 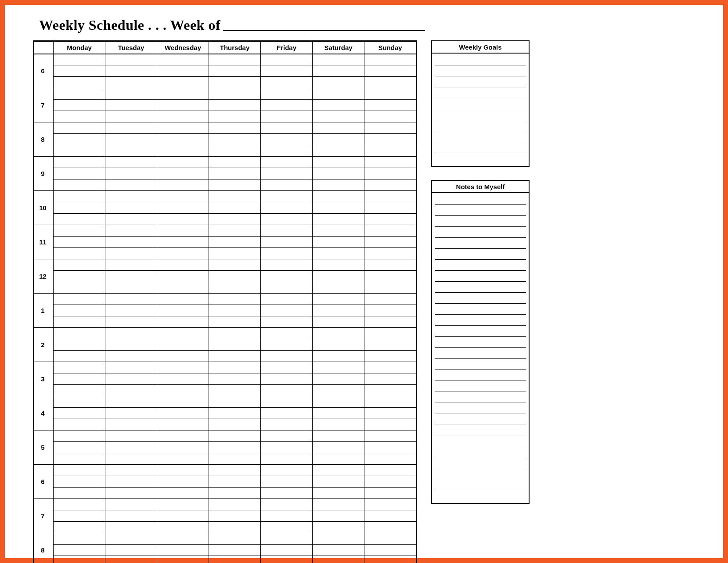 What do you see at coordinates (44, 482) in the screenshot?
I see `time-label: 6` at bounding box center [44, 482].